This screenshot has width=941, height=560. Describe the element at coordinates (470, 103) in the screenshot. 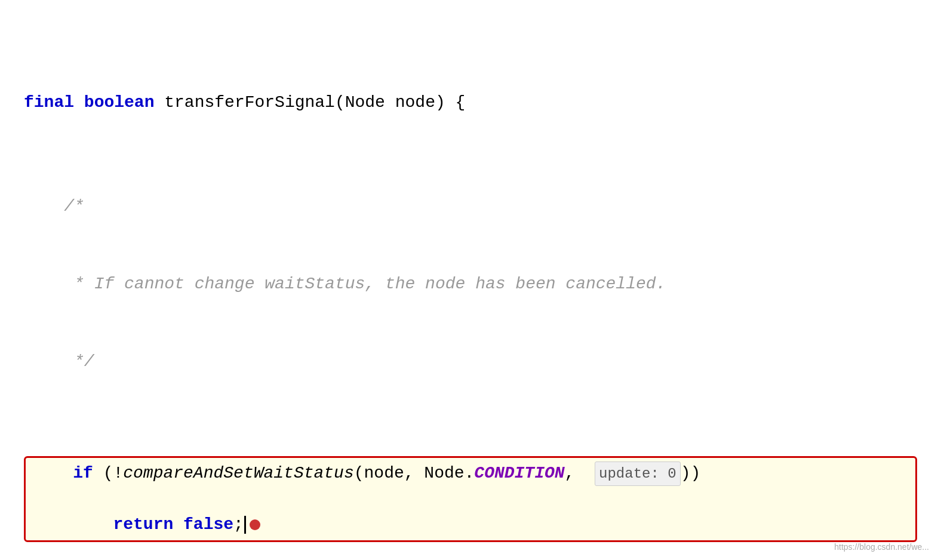

I see `line-function-signature: final boolean transferForSignal(Node nod…` at that location.